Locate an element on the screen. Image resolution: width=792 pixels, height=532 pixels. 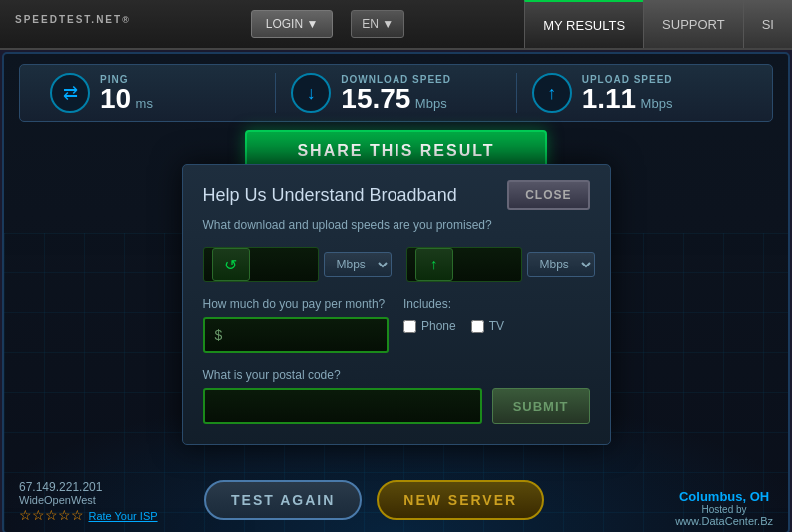
postal-input-wrap is located at coordinates (343, 406).